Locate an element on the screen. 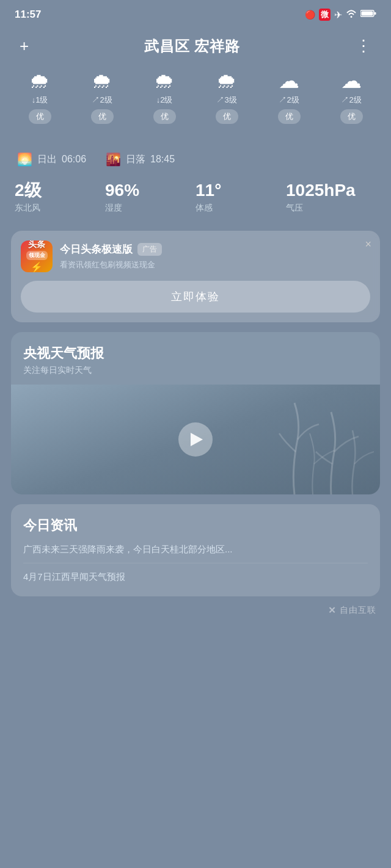 The height and width of the screenshot is (868, 391). status-icons: 🔴 微 ✈ is located at coordinates (341, 15).